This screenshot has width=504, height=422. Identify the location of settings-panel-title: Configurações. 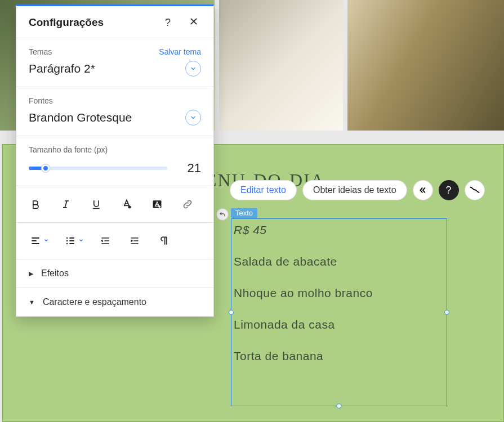
(95, 23).